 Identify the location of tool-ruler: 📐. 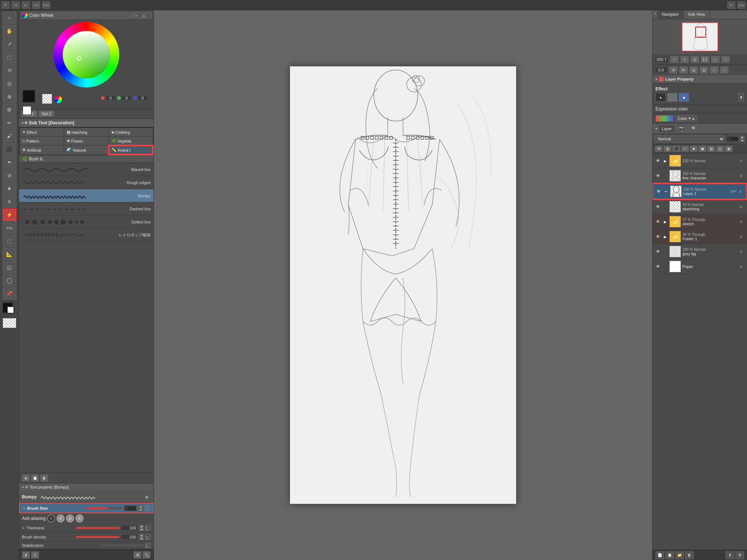
(9, 254).